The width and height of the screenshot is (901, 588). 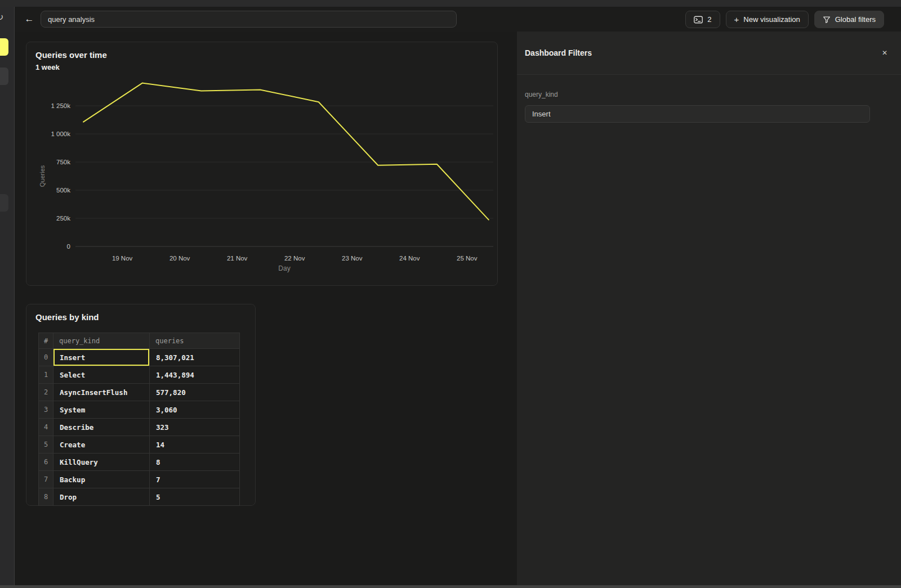 What do you see at coordinates (46, 428) in the screenshot?
I see `row-index: 4` at bounding box center [46, 428].